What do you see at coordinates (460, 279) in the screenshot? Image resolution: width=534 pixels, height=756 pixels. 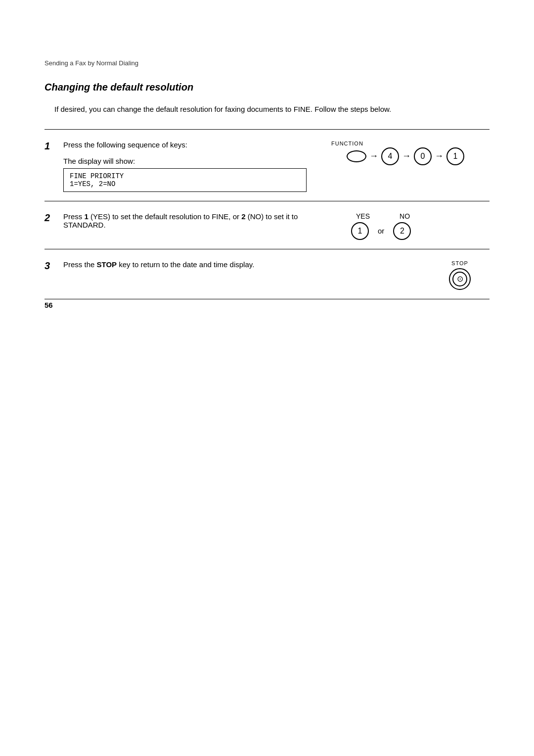 I see `stop-button-icon: ⊙` at bounding box center [460, 279].